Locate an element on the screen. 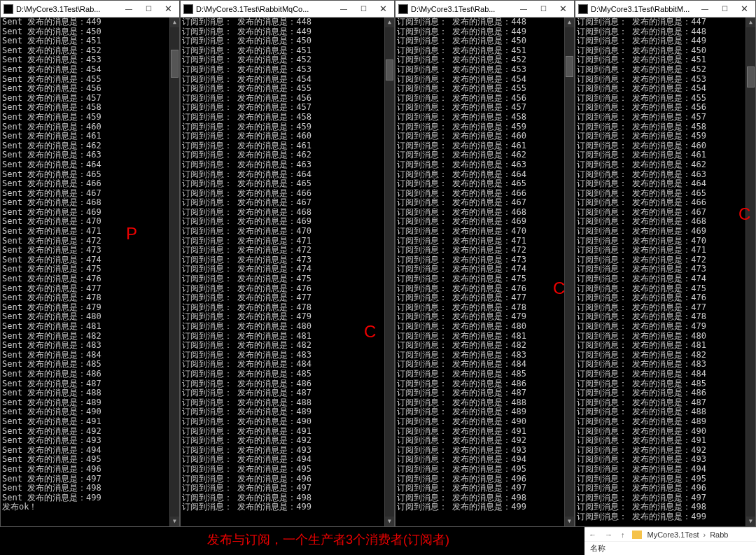 The image size is (756, 555). titlebar: D:\MyCore3.1Test\RabbitMqCo...—☐✕ is located at coordinates (287, 9).